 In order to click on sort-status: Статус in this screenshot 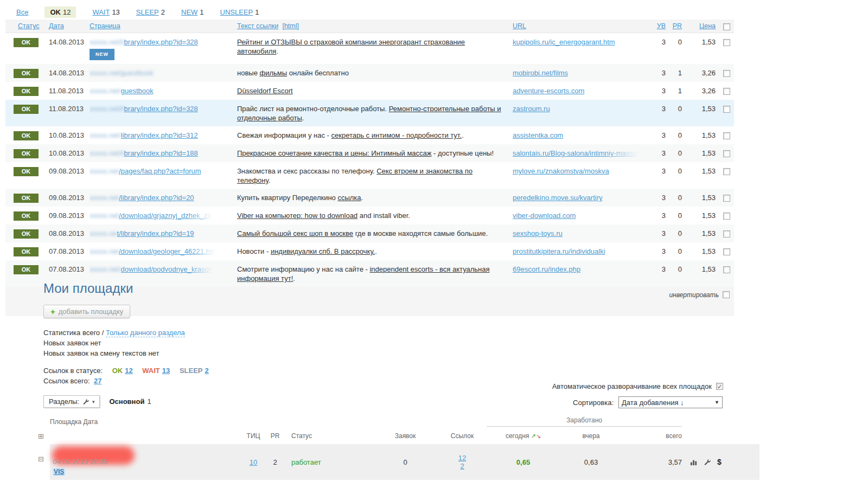, I will do `click(29, 26)`.